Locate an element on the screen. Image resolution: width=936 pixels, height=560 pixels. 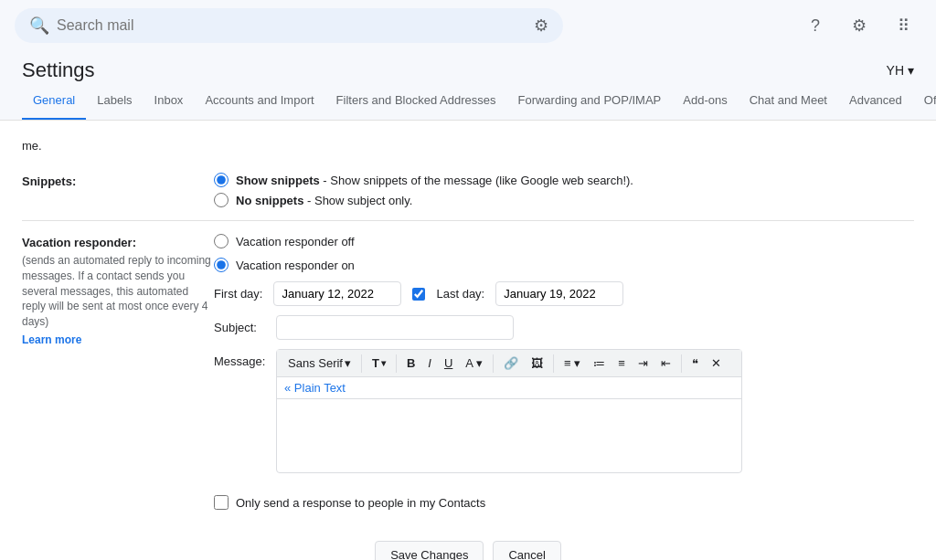
tab-chat-meet: Chat and Meet is located at coordinates (788, 101).